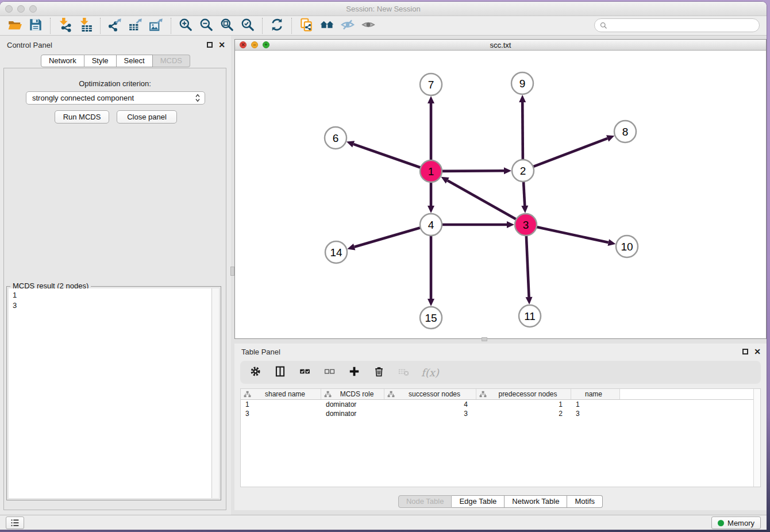 This screenshot has width=770, height=532. Describe the element at coordinates (625, 132) in the screenshot. I see `graph-node-8: 8` at that location.